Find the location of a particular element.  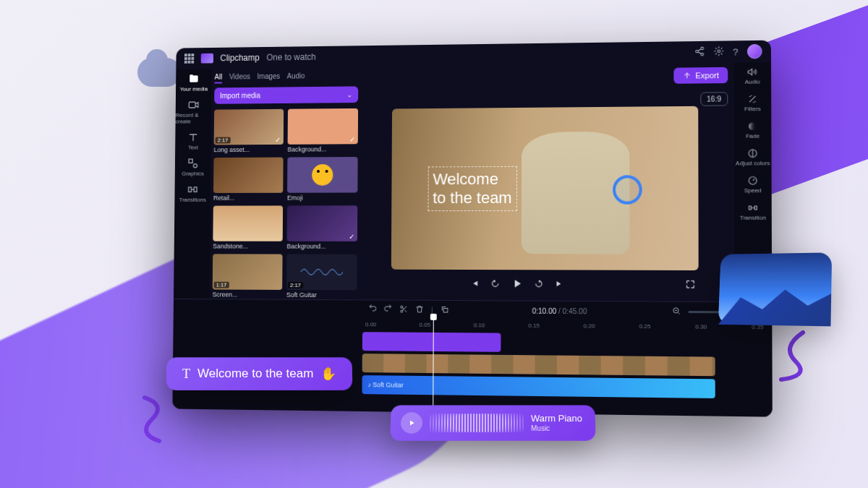

trash-icon is located at coordinates (420, 310).